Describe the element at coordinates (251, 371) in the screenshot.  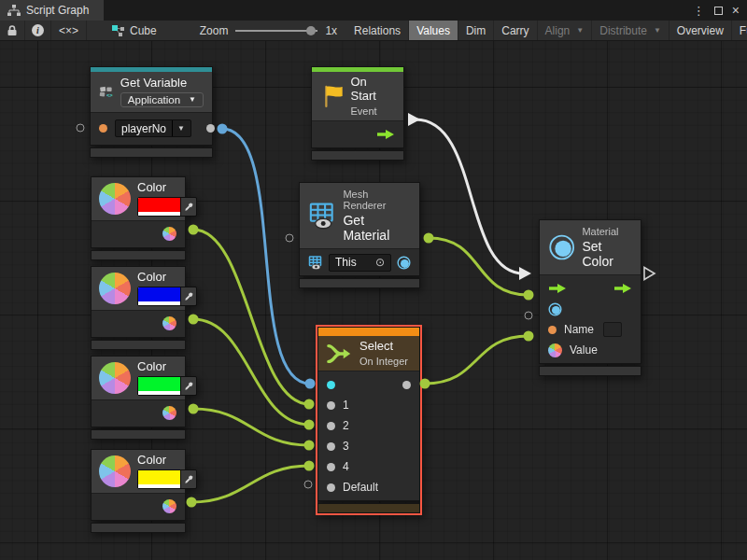
I see `wire-color2-to-select` at that location.